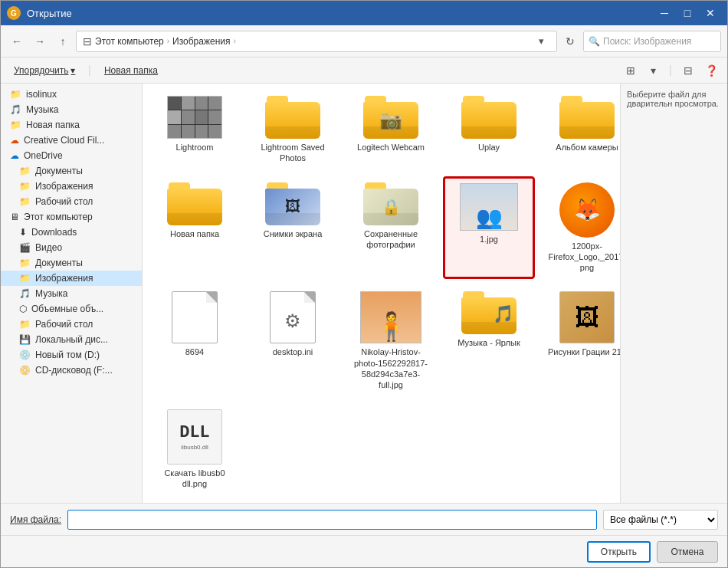  I want to click on pc-icon: 🖥, so click(15, 217).